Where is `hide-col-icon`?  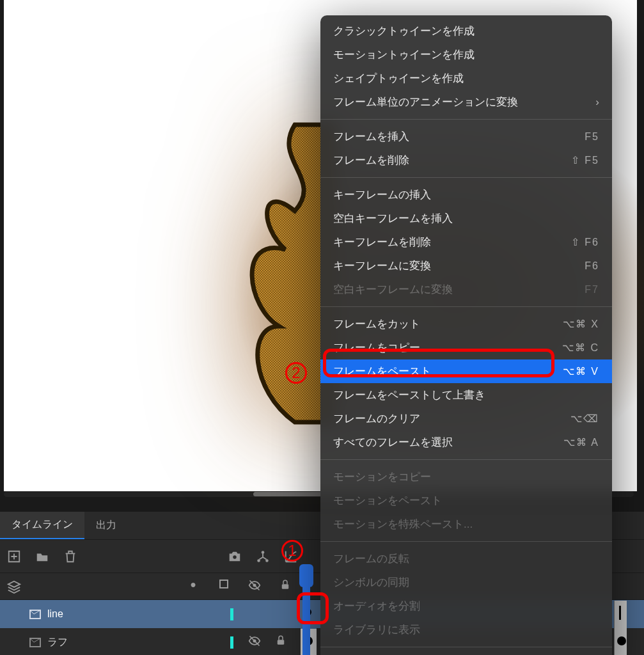 hide-col-icon is located at coordinates (255, 587).